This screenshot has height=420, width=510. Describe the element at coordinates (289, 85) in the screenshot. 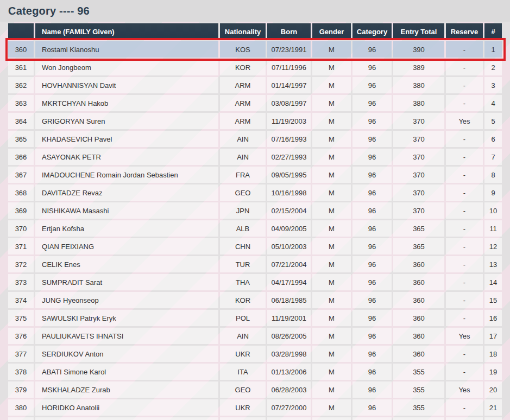

I see `cell-born: 01/14/1997` at that location.